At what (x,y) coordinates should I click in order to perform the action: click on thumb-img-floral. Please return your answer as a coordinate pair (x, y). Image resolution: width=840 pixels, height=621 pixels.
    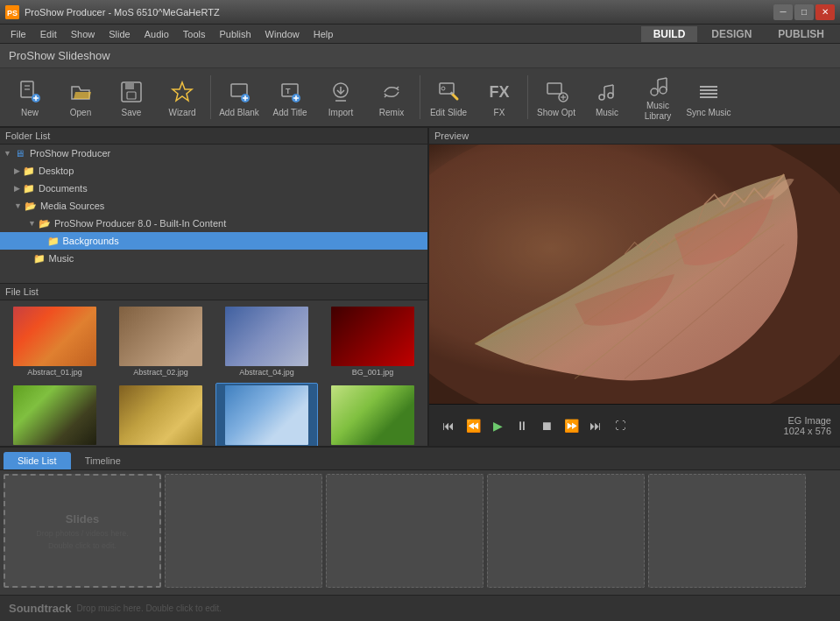
    Looking at the image, I should click on (54, 415).